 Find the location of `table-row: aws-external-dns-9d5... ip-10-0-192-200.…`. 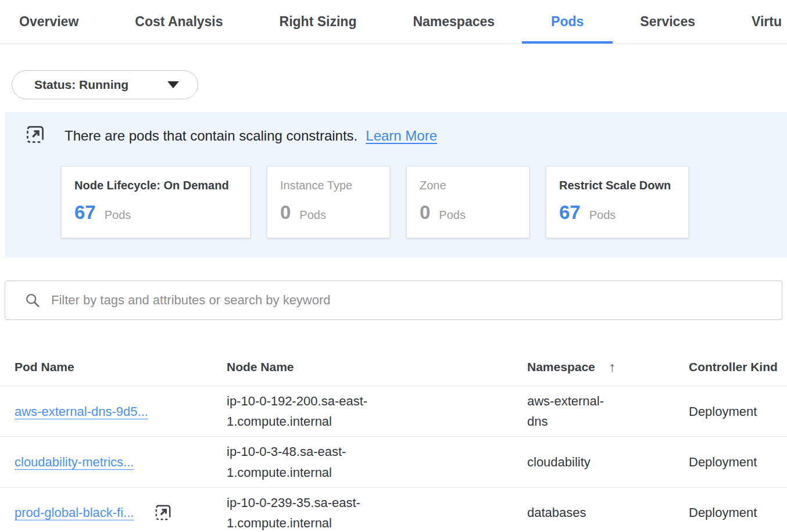

table-row: aws-external-dns-9d5... ip-10-0-192-200.… is located at coordinates (394, 411).